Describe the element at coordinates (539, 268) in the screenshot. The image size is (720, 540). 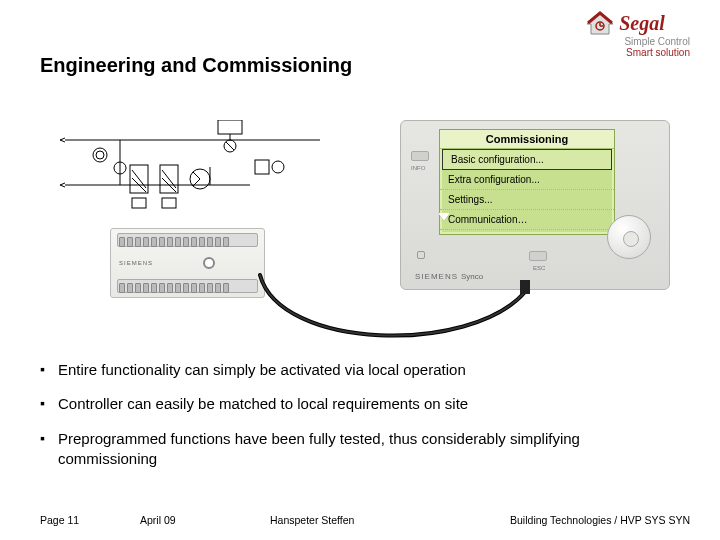
I see `esc-label: ESC` at that location.